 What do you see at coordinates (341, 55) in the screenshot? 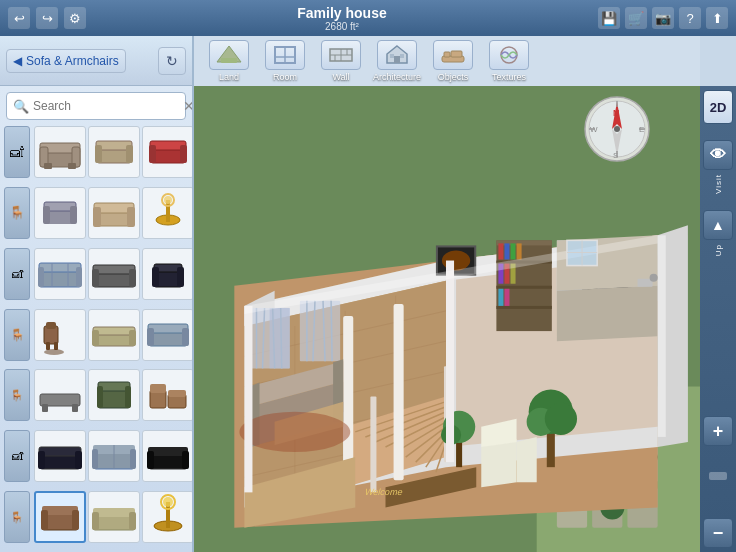
I see `wall-icon` at bounding box center [341, 55].